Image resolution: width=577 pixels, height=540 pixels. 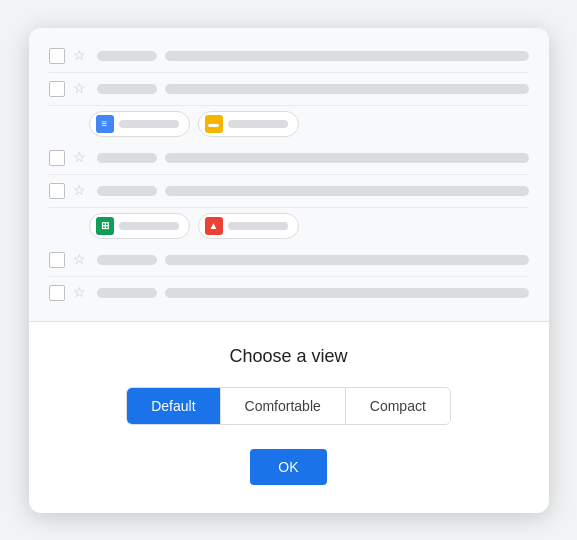 What do you see at coordinates (105, 226) in the screenshot?
I see `sheets-icon: ⊞` at bounding box center [105, 226].